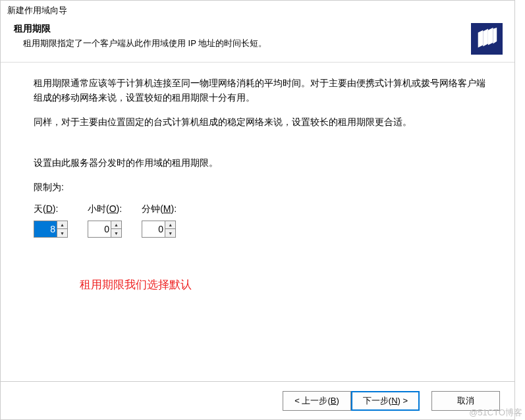  What do you see at coordinates (116, 233) in the screenshot?
I see `hours-down-button: ▼` at bounding box center [116, 233].